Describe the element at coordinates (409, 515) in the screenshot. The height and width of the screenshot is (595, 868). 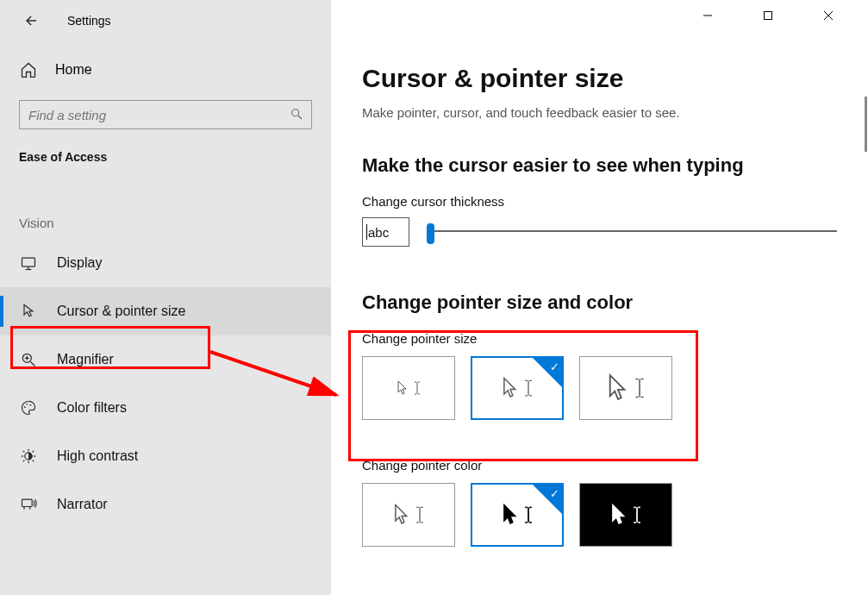
I see `pointer-color-white` at that location.